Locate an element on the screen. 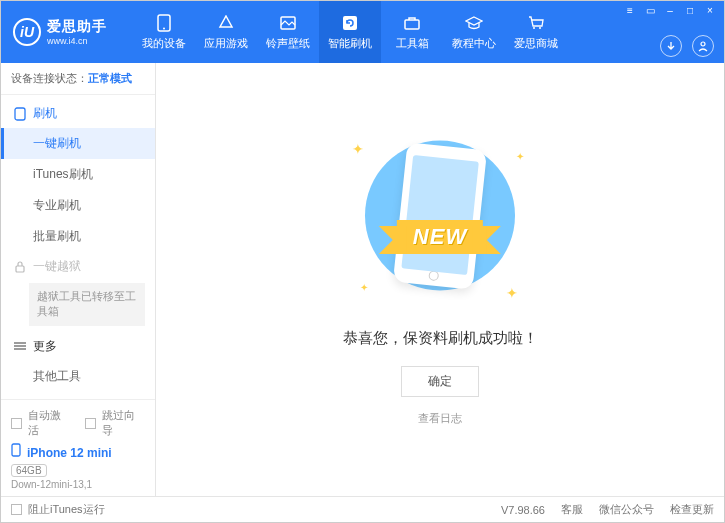 The width and height of the screenshot is (725, 523). nav-my-device: 我的设备 is located at coordinates (164, 32).